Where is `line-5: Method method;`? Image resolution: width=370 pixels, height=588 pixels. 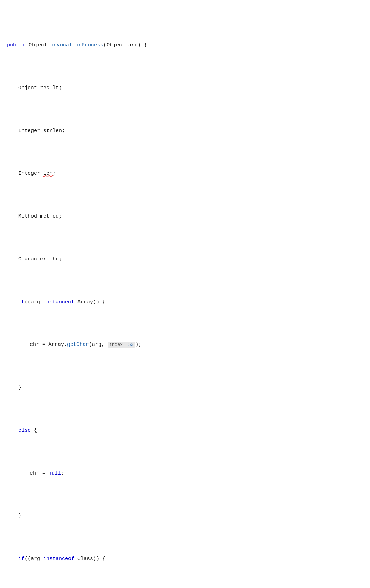
line-5: Method method; is located at coordinates (185, 217).